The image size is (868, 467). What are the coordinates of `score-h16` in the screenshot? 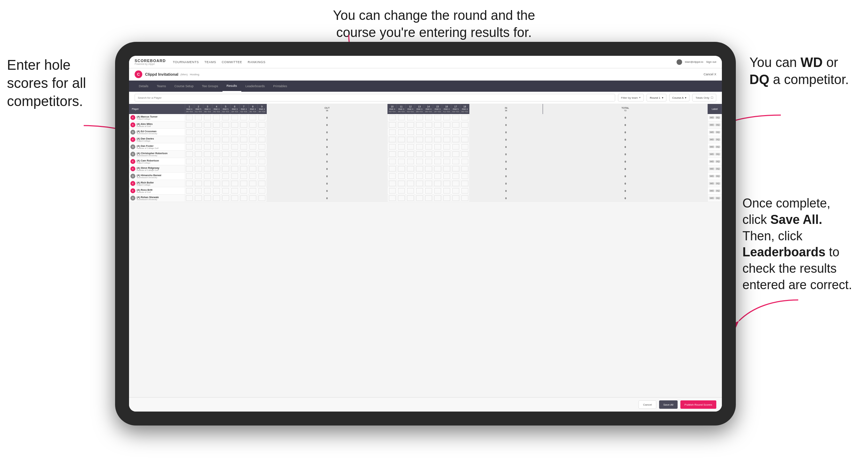 It's located at (447, 169).